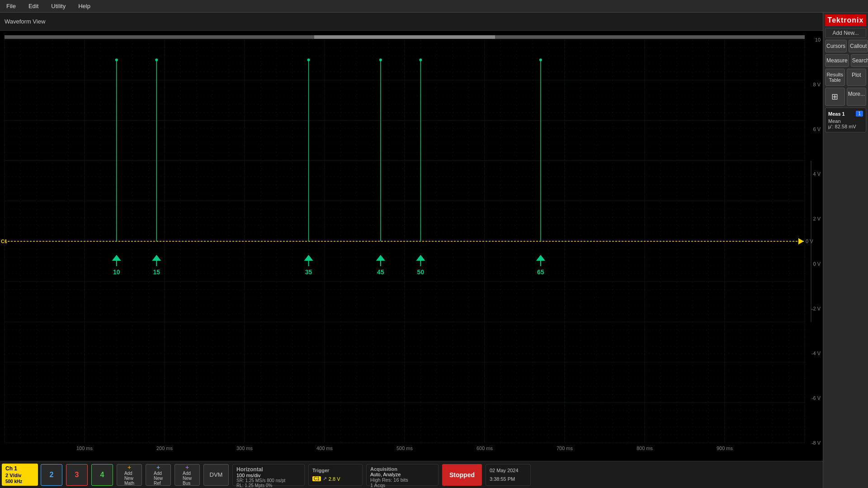 This screenshot has height=488, width=868. I want to click on ch4-button: 4, so click(102, 475).